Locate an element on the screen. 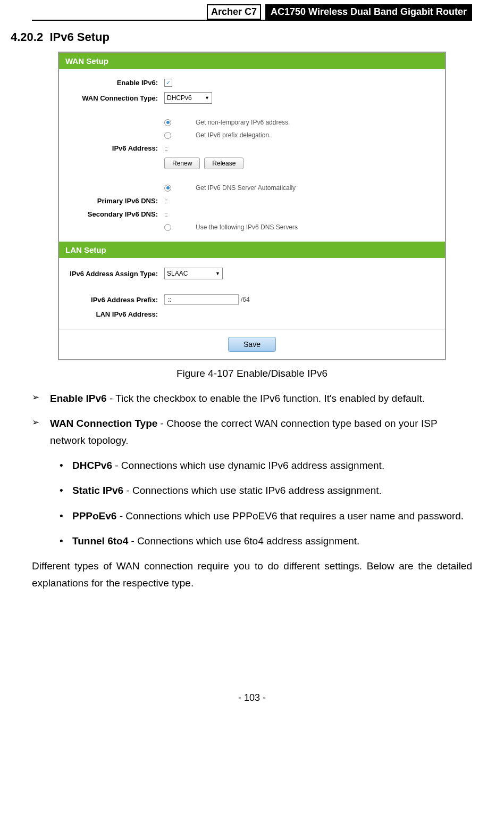 This screenshot has height=836, width=504. label-enable-ipv6: Enable IPv6: is located at coordinates (116, 83).